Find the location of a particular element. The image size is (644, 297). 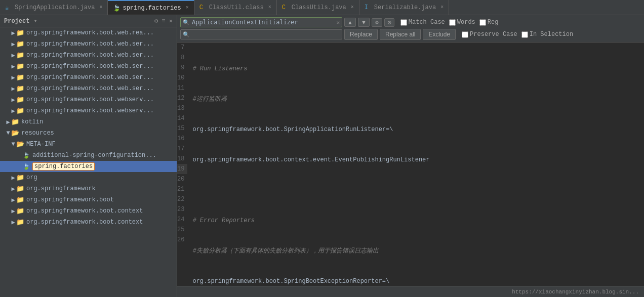

tab-springfactories-close: × is located at coordinates (187, 8).